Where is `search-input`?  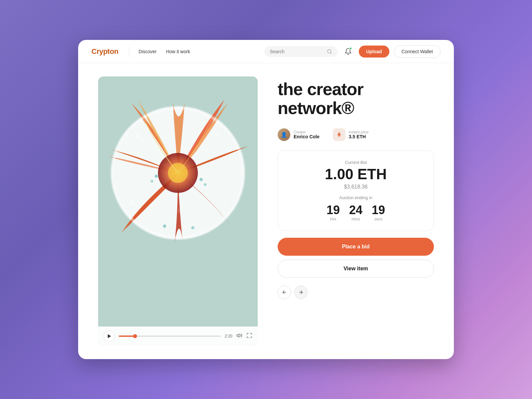
search-input is located at coordinates (297, 52).